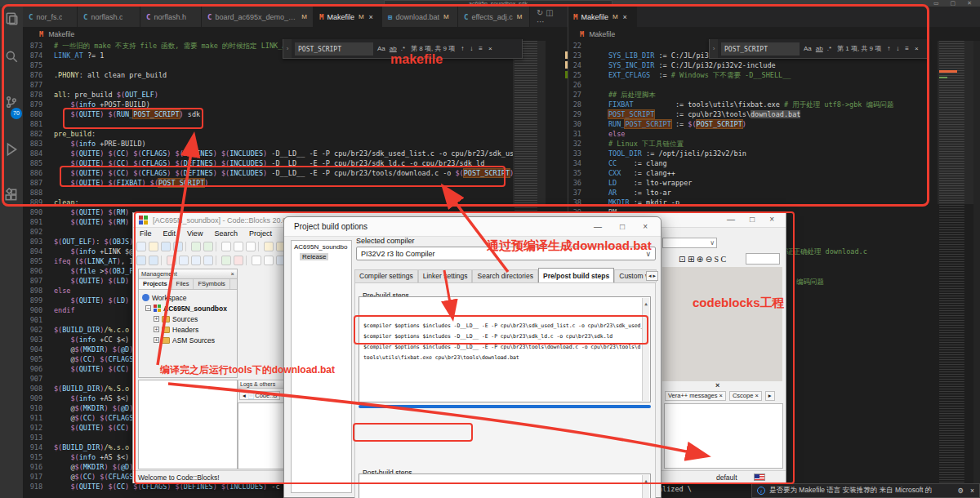 The height and width of the screenshot is (498, 980). Describe the element at coordinates (322, 246) in the screenshot. I see `tree-item-project: AC695N_soundbo` at that location.